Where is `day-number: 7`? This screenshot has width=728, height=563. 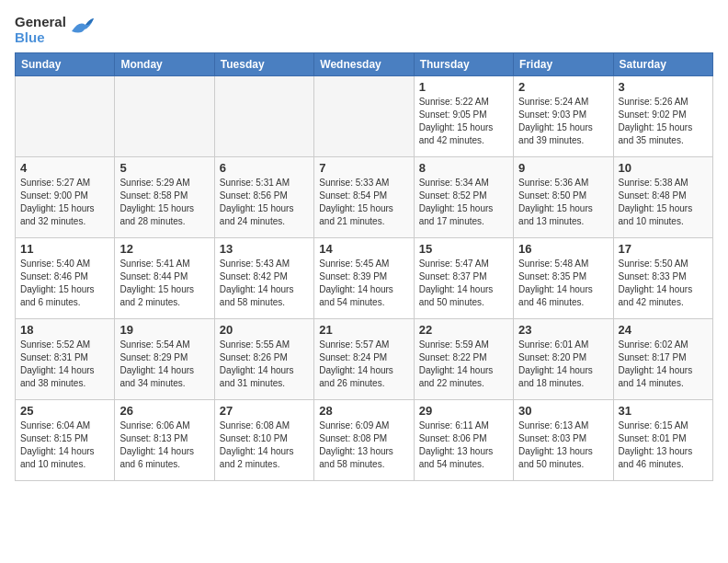
day-number: 7 is located at coordinates (364, 167).